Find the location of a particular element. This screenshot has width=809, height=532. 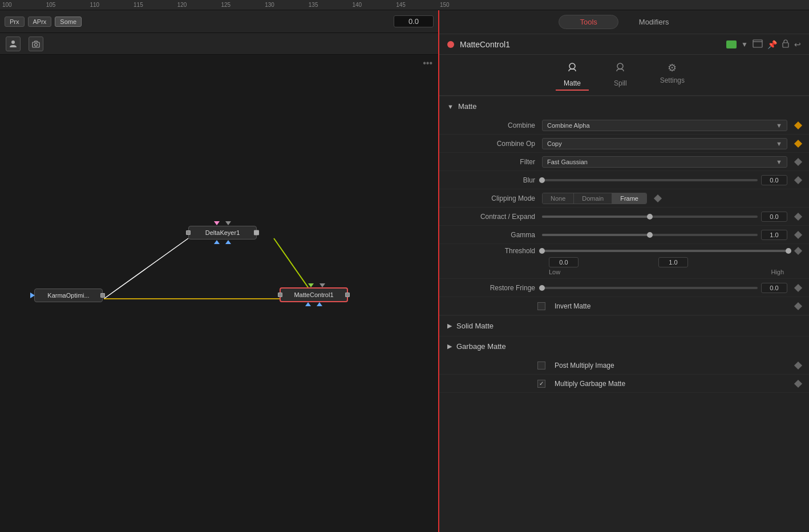

matte-tab-icon is located at coordinates (572, 70).